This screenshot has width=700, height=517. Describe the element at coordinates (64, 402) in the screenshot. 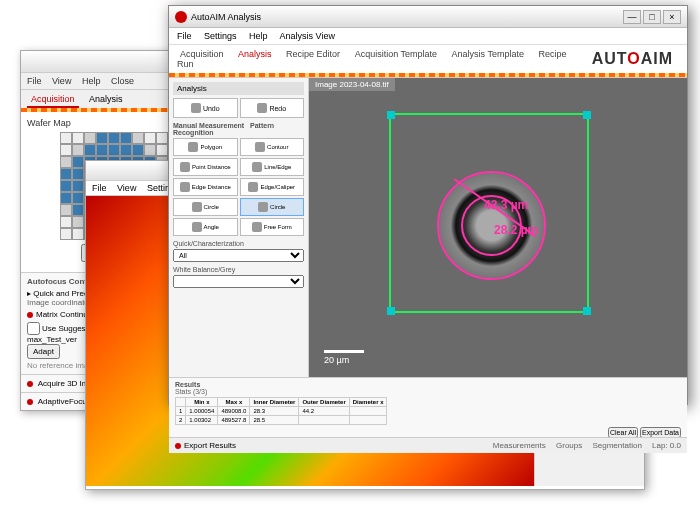

I see `adaptive-focus-label: AdaptiveFocus` at that location.